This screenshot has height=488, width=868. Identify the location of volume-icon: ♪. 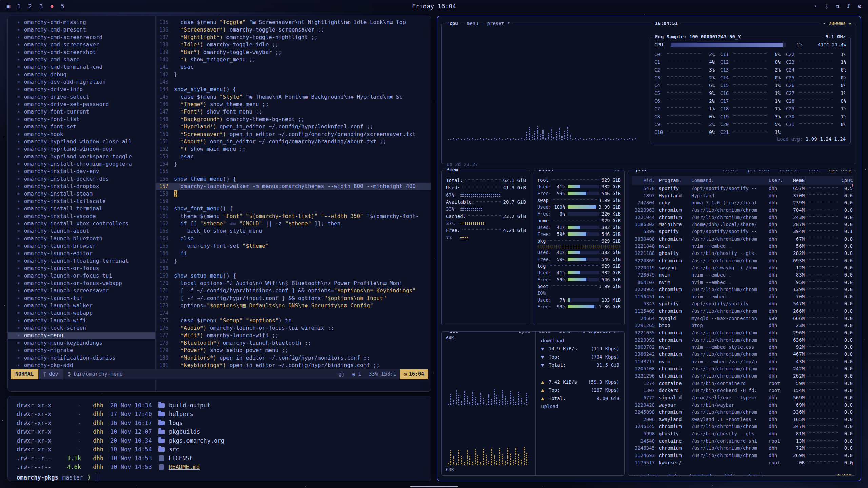
(849, 6).